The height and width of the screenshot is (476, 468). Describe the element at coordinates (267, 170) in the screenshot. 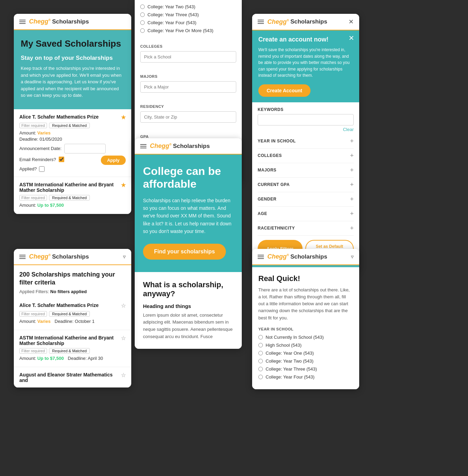

I see `majors-filter-label: MAJORS` at that location.